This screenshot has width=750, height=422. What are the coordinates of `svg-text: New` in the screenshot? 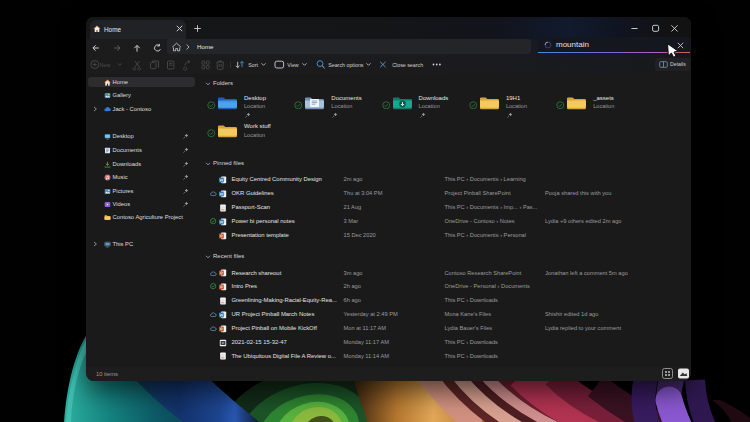 It's located at (106, 65).